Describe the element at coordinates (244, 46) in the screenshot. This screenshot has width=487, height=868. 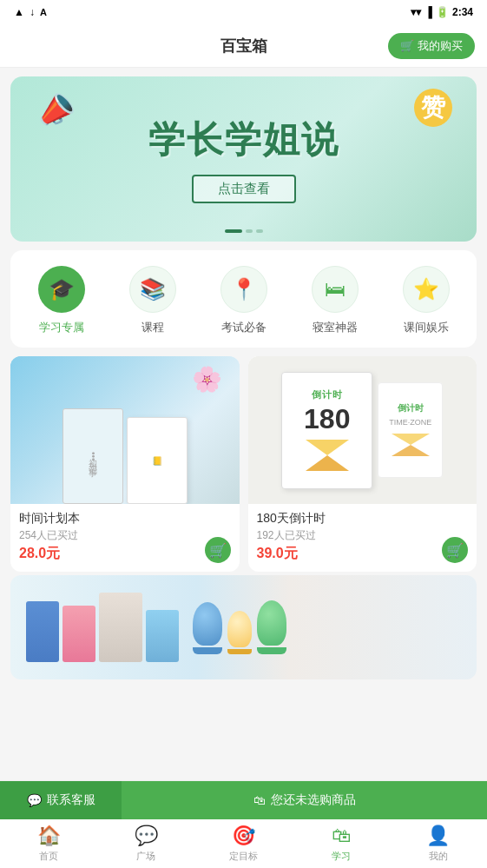
I see `page-title: 百宝箱` at that location.